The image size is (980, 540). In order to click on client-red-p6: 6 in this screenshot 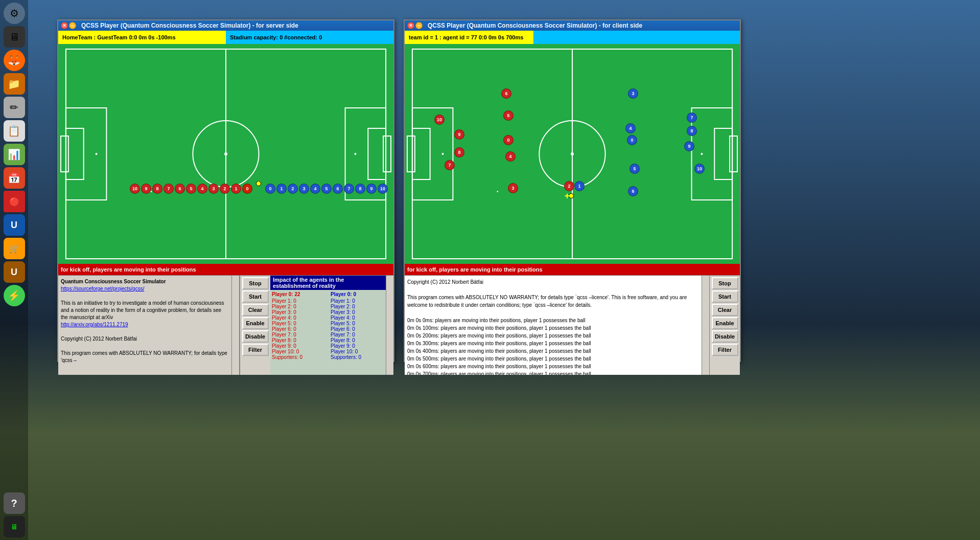, I will do `click(506, 94)`.